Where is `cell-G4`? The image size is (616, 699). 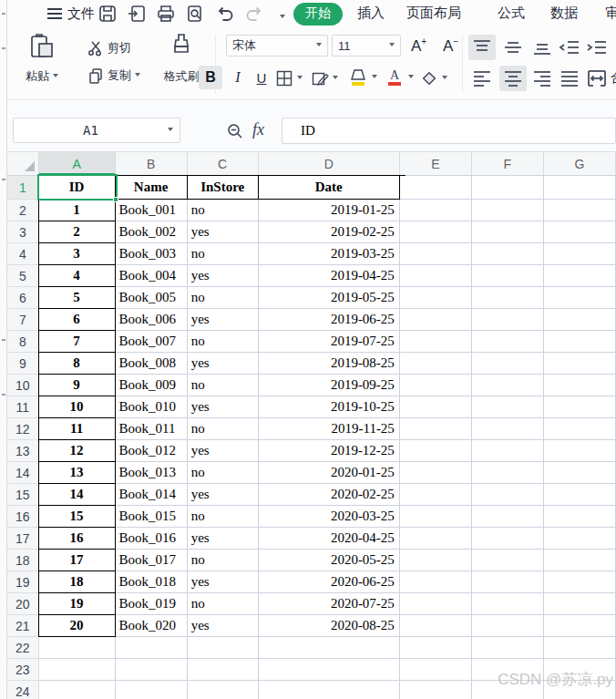 cell-G4 is located at coordinates (580, 254).